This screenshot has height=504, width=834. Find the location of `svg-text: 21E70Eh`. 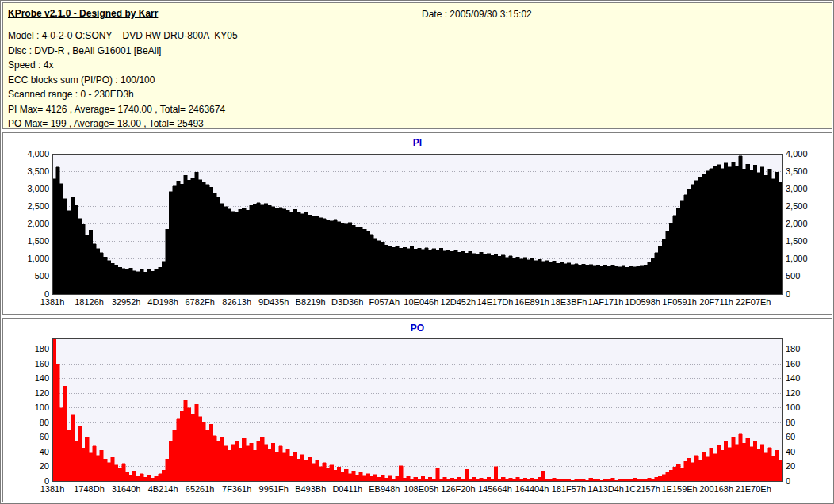

svg-text: 21E70Eh is located at coordinates (753, 489).